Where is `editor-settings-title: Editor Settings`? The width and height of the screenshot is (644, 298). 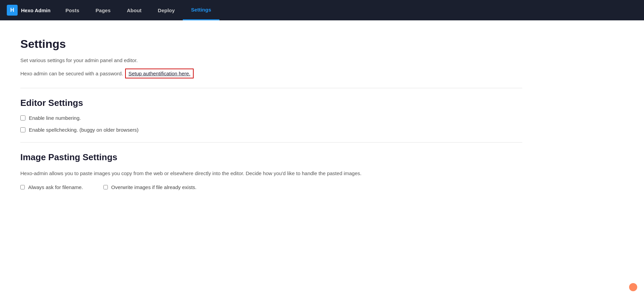
editor-settings-title: Editor Settings is located at coordinates (271, 103).